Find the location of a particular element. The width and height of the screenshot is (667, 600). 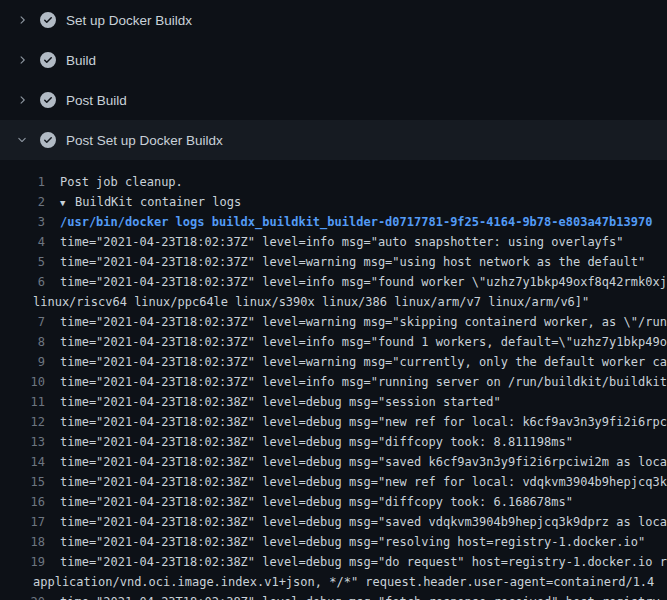

log-line-19-continuation: application/vnd.oci.image.index.v1+json,… is located at coordinates (334, 582).